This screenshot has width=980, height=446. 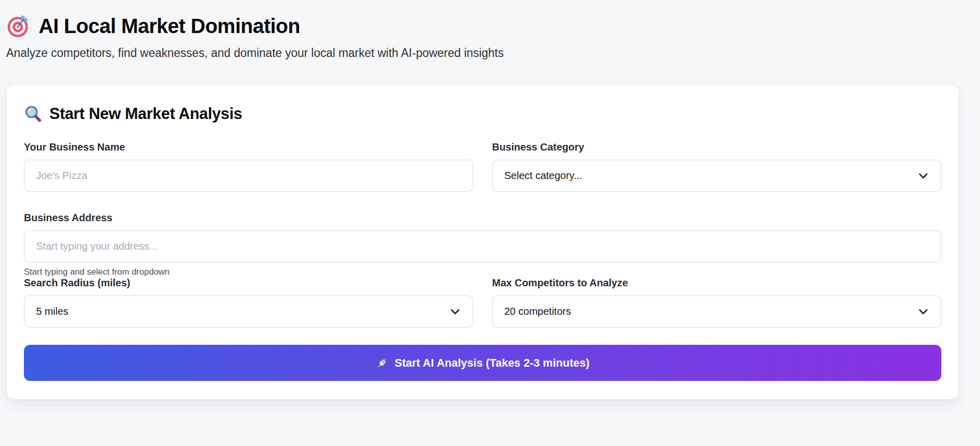 I want to click on page-subtitle: Analyze competitors, find weaknesses, an…, so click(x=493, y=53).